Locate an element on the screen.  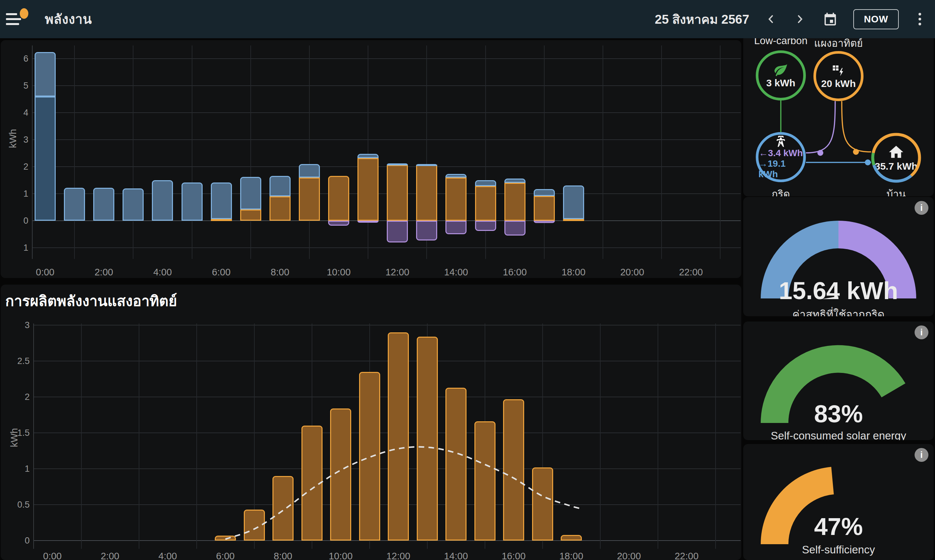
x-axis-tick-label: 14:00 is located at coordinates (456, 555).